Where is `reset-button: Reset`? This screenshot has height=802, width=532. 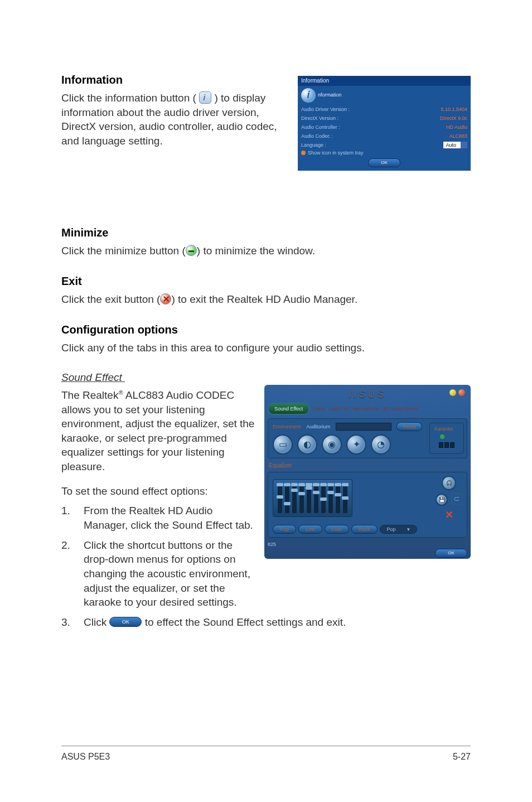
reset-button: Reset is located at coordinates (409, 427).